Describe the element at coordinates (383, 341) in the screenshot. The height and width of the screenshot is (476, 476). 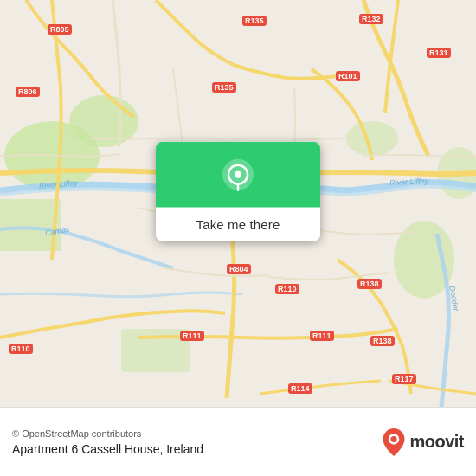
I see `road-label-r138b: R138` at that location.